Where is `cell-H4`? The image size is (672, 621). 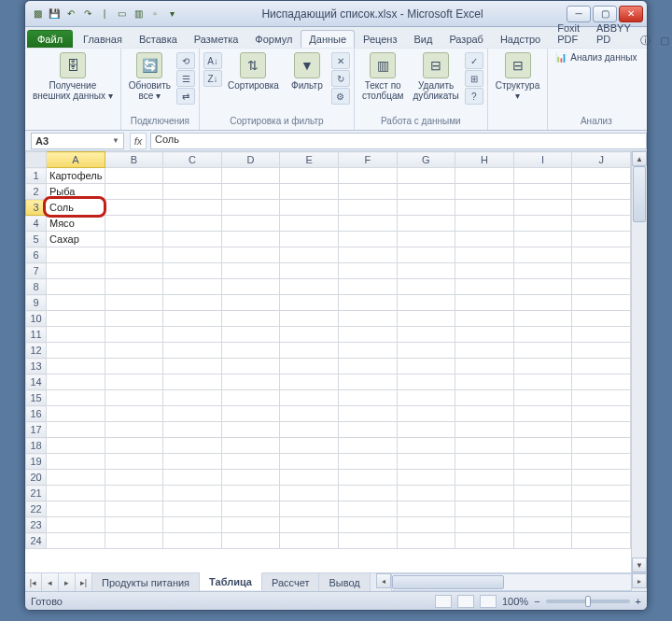
cell-H4 is located at coordinates (485, 224).